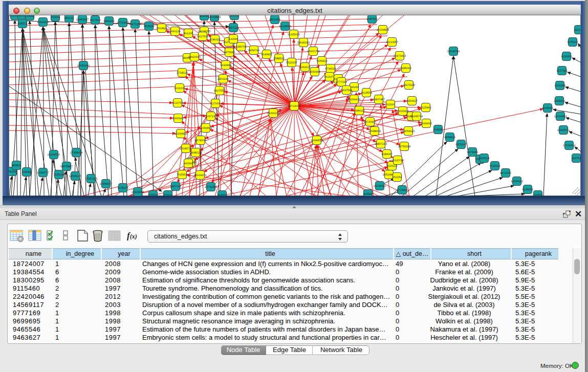 The width and height of the screenshot is (588, 372). What do you see at coordinates (215, 104) in the screenshot?
I see `svg-text: 117006` at bounding box center [215, 104].